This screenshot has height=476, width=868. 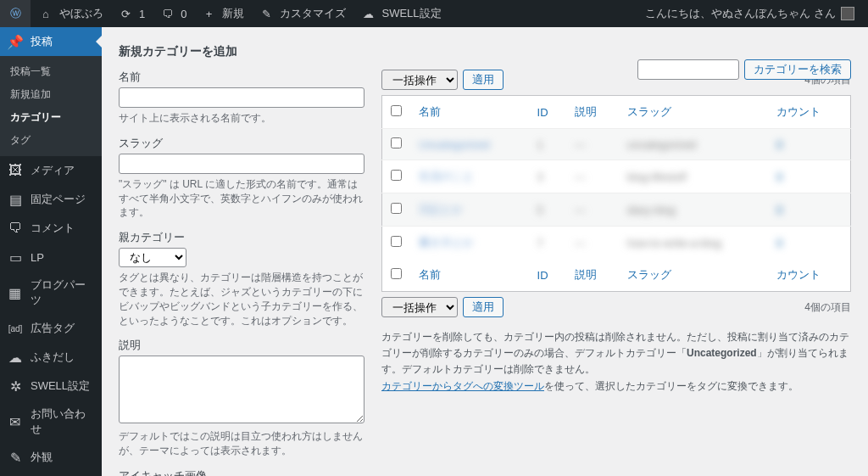 What do you see at coordinates (15, 199) in the screenshot?
I see `page-icon: ▤` at bounding box center [15, 199].